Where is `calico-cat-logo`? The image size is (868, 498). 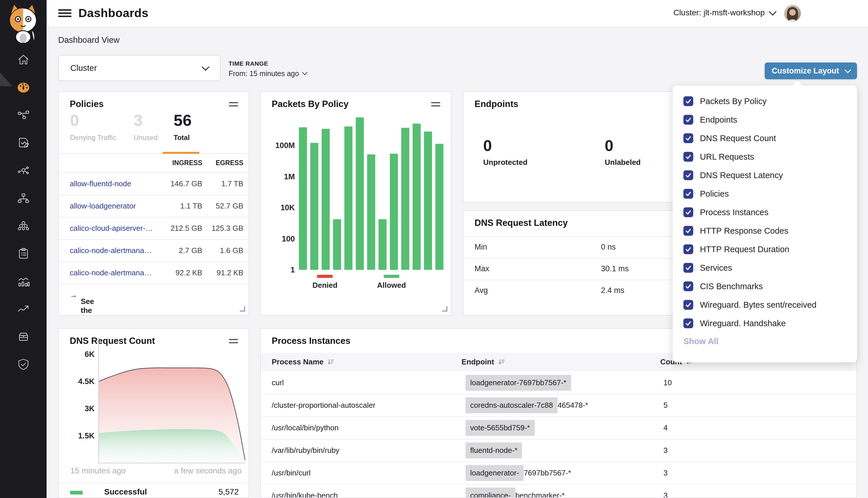 calico-cat-logo is located at coordinates (23, 23).